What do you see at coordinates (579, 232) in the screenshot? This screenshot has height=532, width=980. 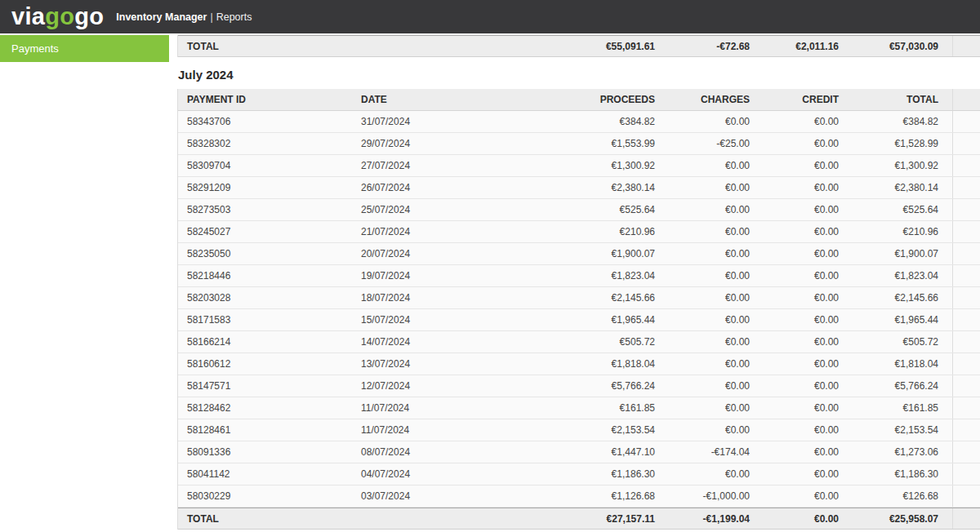 I see `table-row: 58245027 21/07/2024 €210.96 €0.00 €0.00 …` at bounding box center [579, 232].